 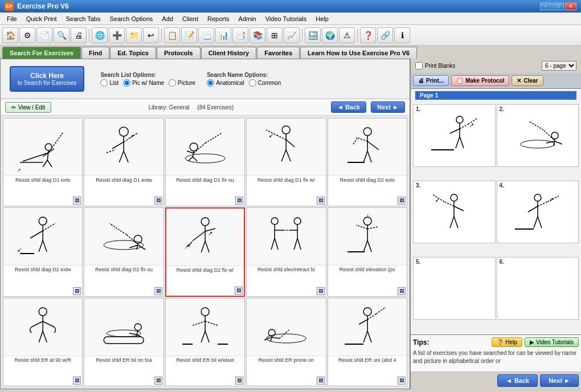 I want to click on menu-help: Help, so click(x=322, y=19).